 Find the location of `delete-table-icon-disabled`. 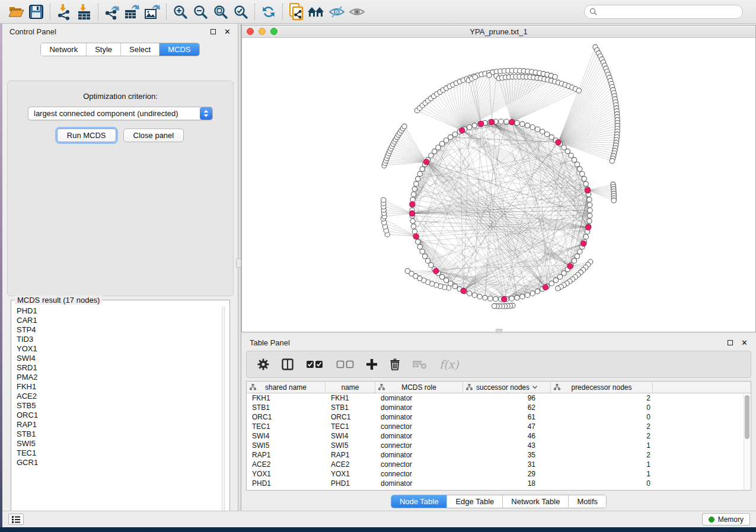

delete-table-icon-disabled is located at coordinates (420, 364).